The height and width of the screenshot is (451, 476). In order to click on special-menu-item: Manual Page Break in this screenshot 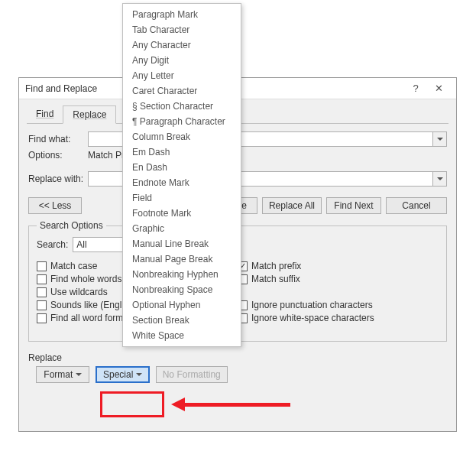, I will do `click(182, 259)`.